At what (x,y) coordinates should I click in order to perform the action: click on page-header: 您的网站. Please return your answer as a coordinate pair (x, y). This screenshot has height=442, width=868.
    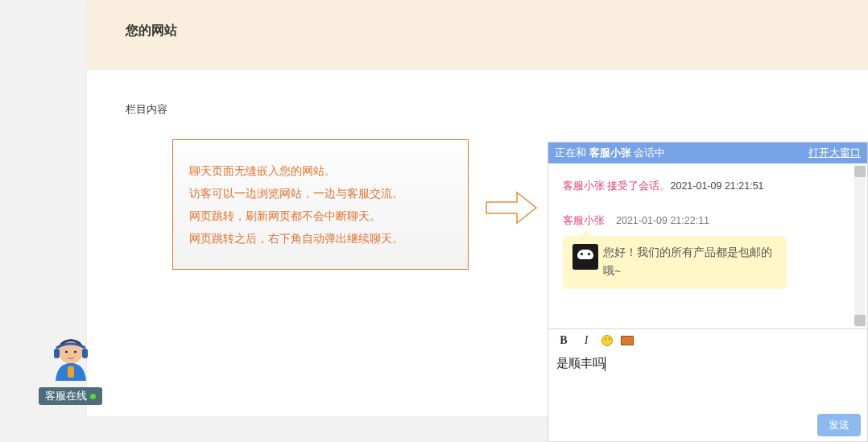
    Looking at the image, I should click on (477, 35).